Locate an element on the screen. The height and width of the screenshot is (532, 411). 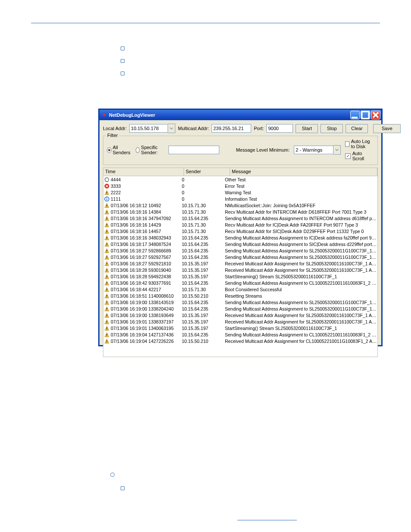
table-row: 07/13/06 16:19:01 133833719710.15.35.197… is located at coordinates (240, 321).